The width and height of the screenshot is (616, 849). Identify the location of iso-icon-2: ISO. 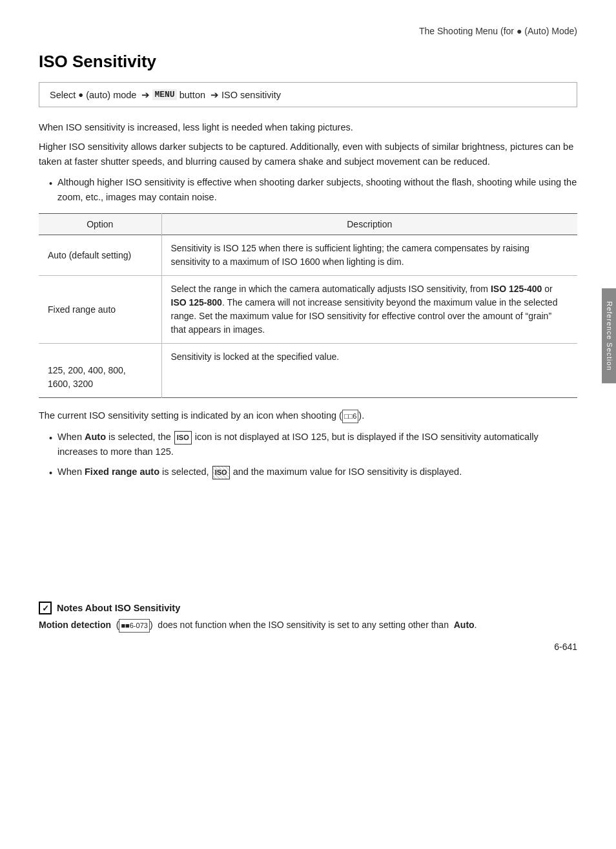
(221, 473).